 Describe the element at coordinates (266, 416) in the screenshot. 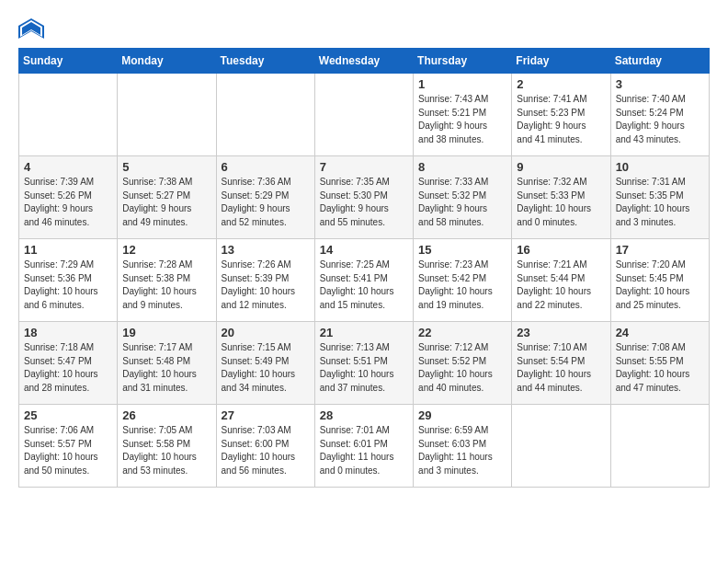

I see `day-number: 27` at that location.